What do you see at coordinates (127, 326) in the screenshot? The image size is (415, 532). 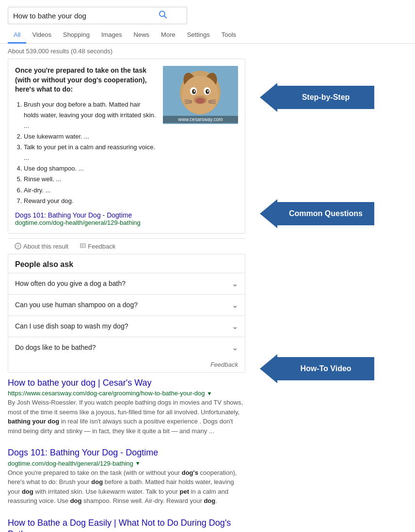 I see `paa-question-3: Can I use dish soap to wash my dog? ⌄` at bounding box center [127, 326].